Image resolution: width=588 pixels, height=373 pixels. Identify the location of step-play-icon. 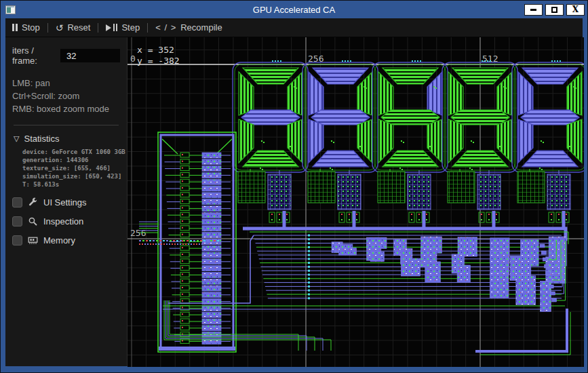
(109, 28).